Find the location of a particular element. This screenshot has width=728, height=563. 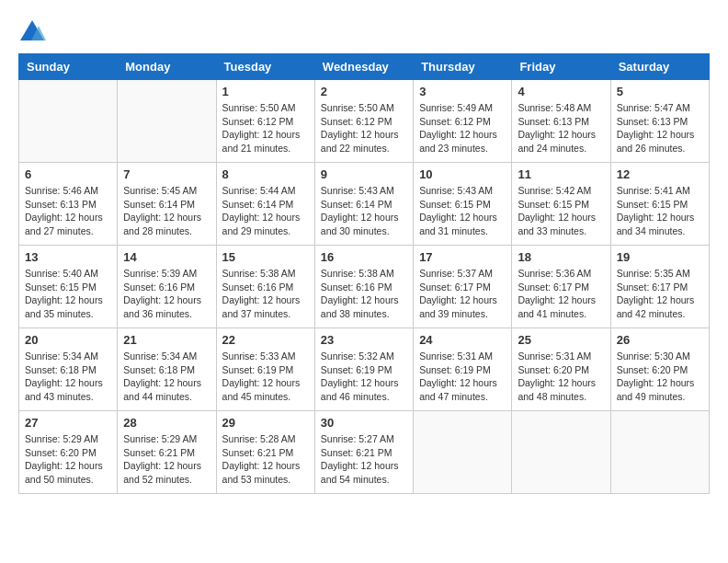

day-number: 27 is located at coordinates (68, 423).